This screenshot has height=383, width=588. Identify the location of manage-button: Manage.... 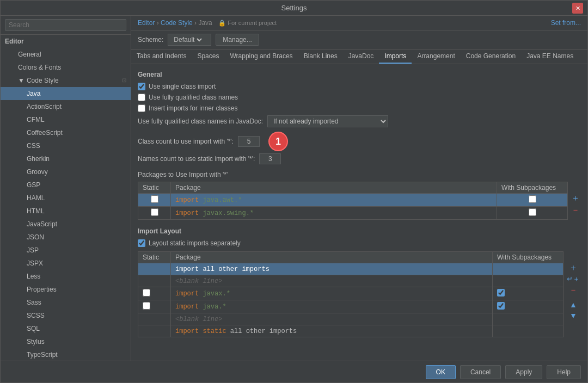
(237, 40).